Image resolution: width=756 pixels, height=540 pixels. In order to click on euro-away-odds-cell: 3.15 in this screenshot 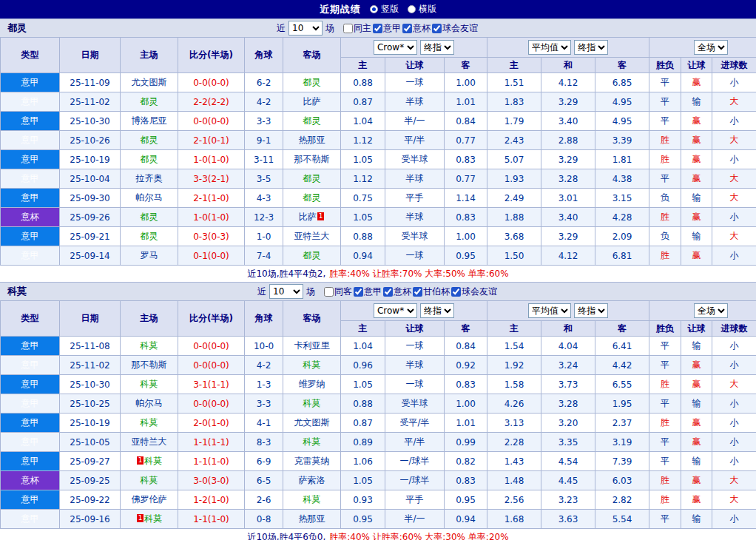, I will do `click(623, 198)`.